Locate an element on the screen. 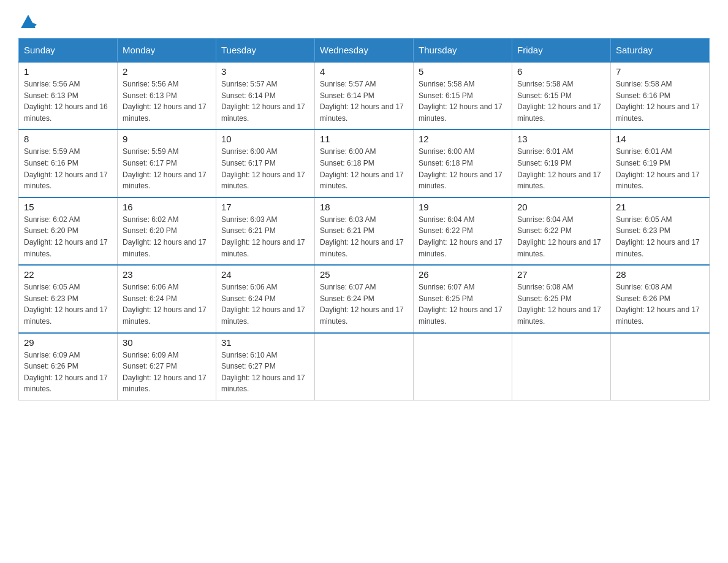 Image resolution: width=728 pixels, height=563 pixels. day-number: 12 is located at coordinates (463, 139).